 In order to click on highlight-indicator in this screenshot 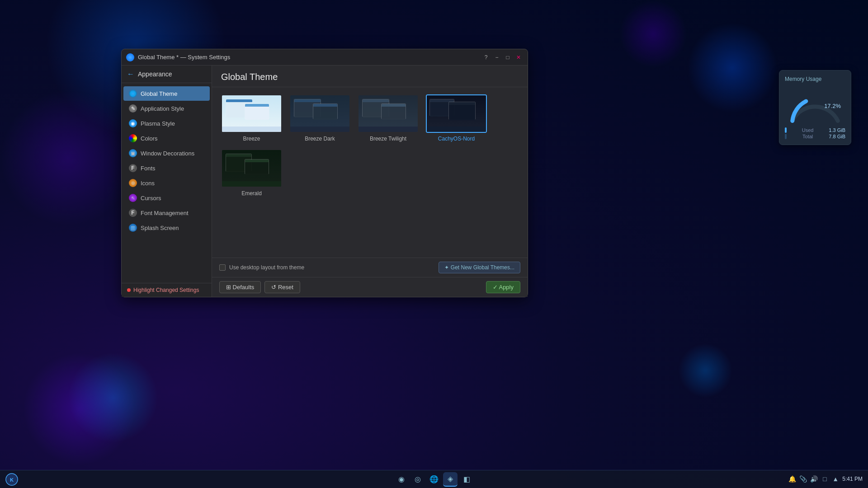, I will do `click(129, 290)`.